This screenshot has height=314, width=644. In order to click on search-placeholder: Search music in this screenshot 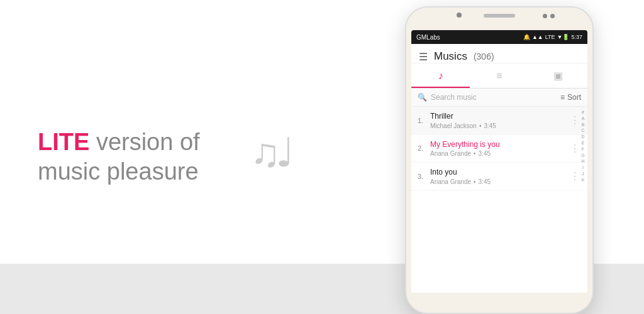, I will do `click(454, 97)`.